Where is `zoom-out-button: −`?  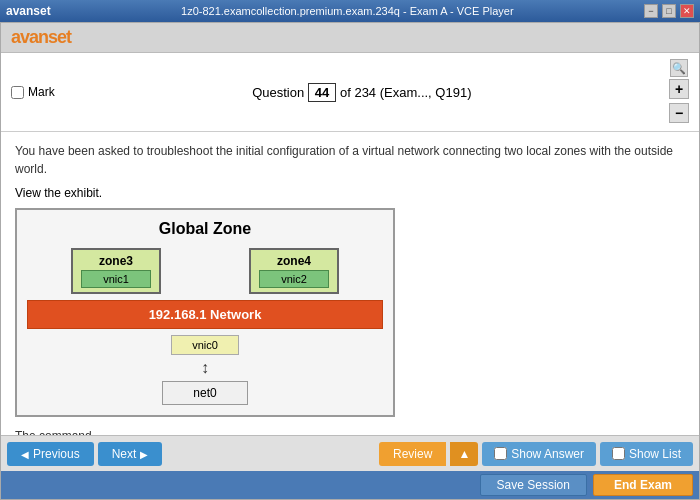 zoom-out-button: − is located at coordinates (679, 113).